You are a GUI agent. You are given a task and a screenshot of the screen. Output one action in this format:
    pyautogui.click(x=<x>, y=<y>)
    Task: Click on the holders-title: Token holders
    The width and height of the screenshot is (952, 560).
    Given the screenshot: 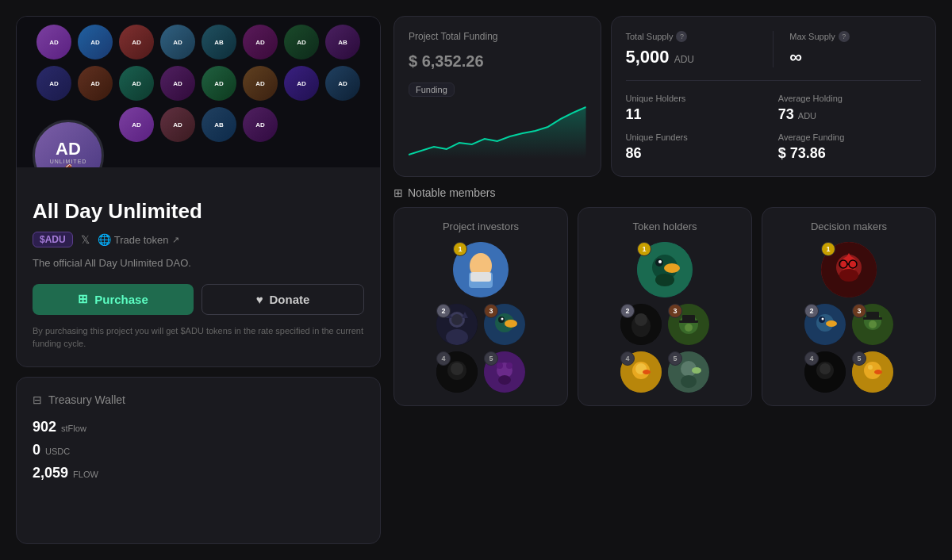 What is the action you would take?
    pyautogui.click(x=665, y=227)
    